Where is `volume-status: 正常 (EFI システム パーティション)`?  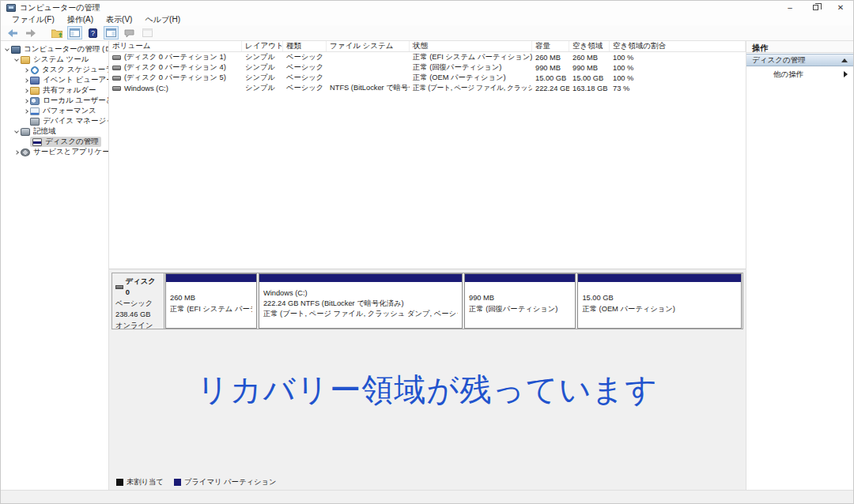 volume-status: 正常 (EFI システム パーティション) is located at coordinates (471, 57).